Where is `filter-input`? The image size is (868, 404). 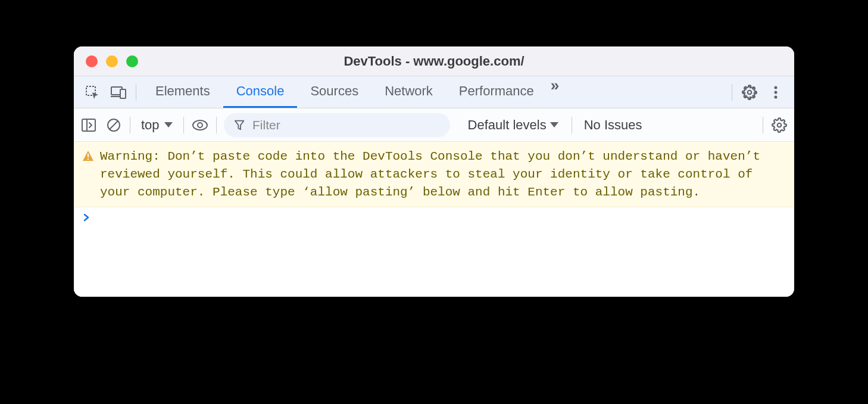
filter-input is located at coordinates (346, 125).